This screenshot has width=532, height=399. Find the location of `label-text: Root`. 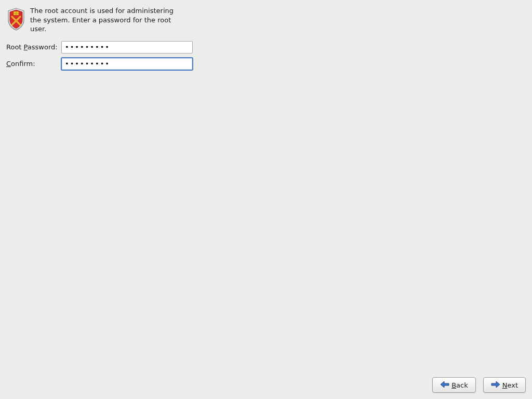

label-text: Root is located at coordinates (15, 47).